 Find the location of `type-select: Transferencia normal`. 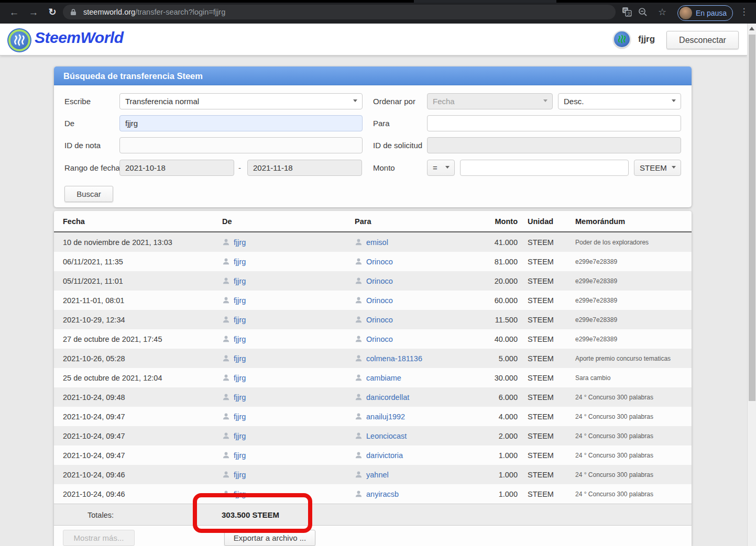

type-select: Transferencia normal is located at coordinates (241, 102).